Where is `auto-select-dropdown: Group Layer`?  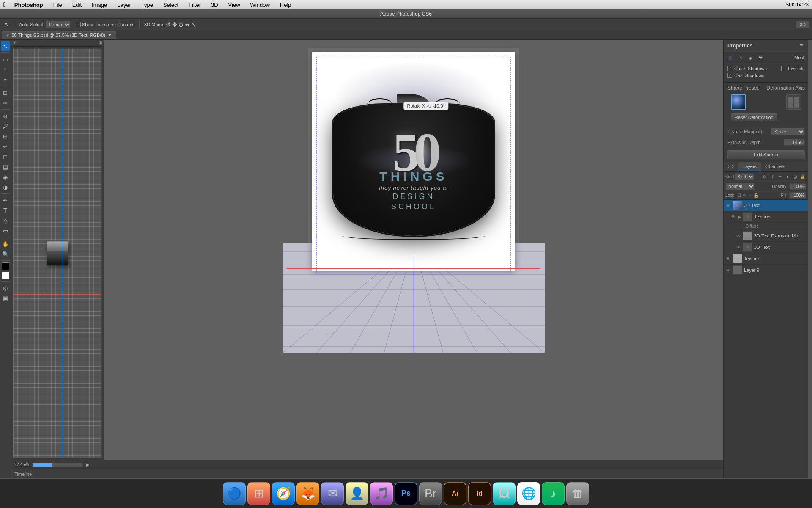 auto-select-dropdown: Group Layer is located at coordinates (58, 25).